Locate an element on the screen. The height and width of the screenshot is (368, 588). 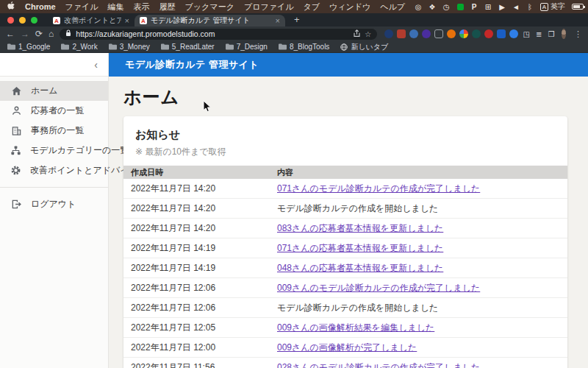
row-date: 2022年11月7日 14:19 is located at coordinates (197, 268).